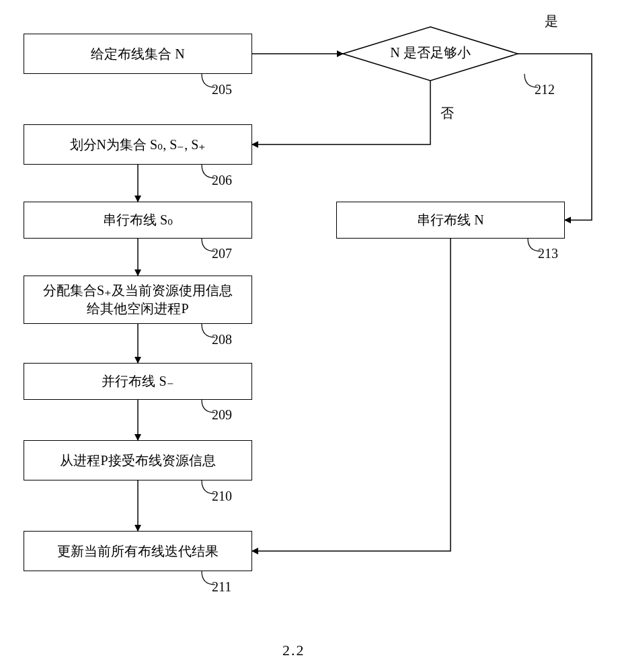 The height and width of the screenshot is (672, 622). I want to click on node-209-ref: 209, so click(222, 415).